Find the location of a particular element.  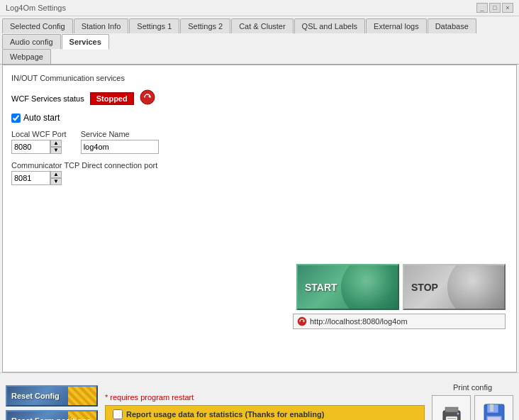

tab-settings-2: Settings 2 is located at coordinates (206, 26).